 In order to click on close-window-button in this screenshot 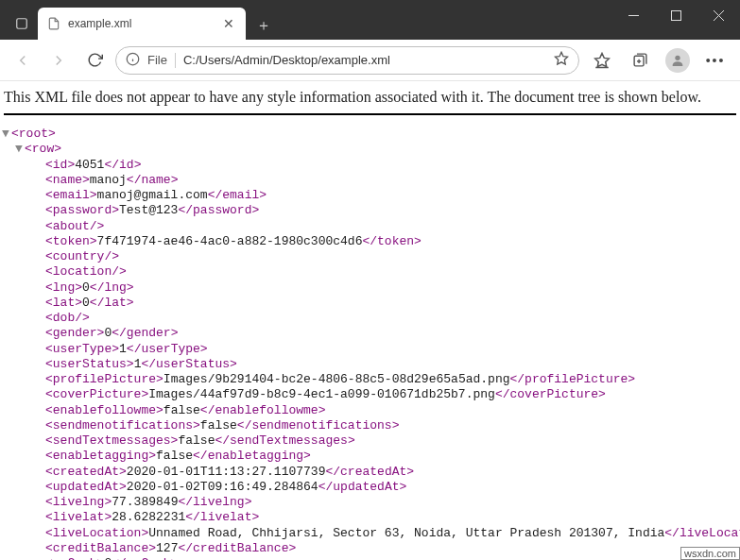, I will do `click(718, 15)`.